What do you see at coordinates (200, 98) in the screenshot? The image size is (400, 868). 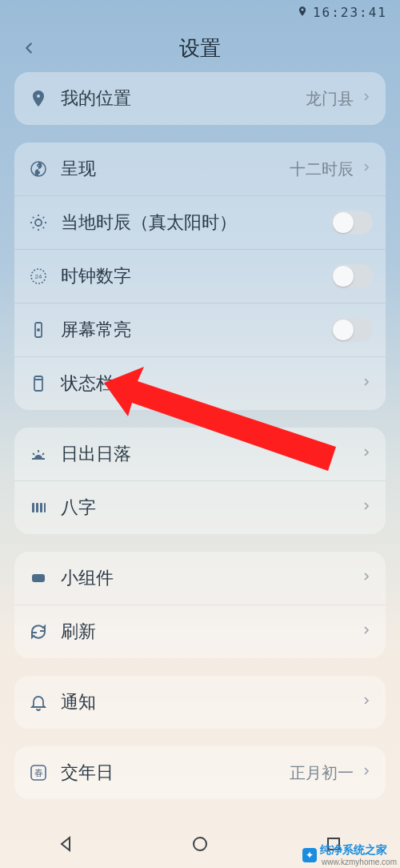 I see `row-my-location: 我的位置 龙门县` at bounding box center [200, 98].